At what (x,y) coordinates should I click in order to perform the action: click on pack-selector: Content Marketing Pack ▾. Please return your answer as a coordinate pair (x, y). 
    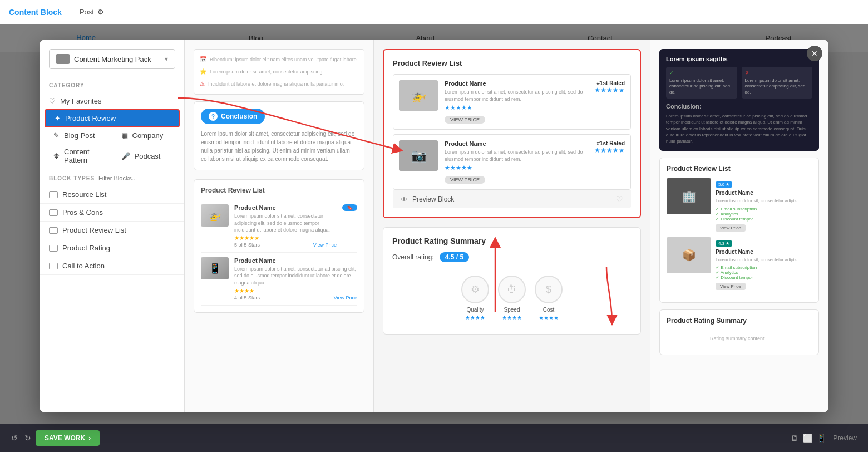
    Looking at the image, I should click on (112, 59).